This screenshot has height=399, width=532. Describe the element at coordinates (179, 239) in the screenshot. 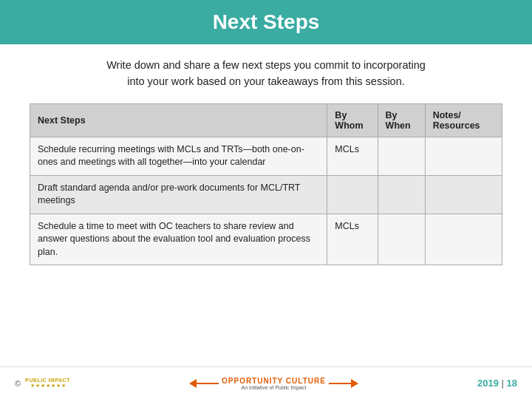

I see `row3-step: Schedule a time to meet with OC teachers…` at that location.